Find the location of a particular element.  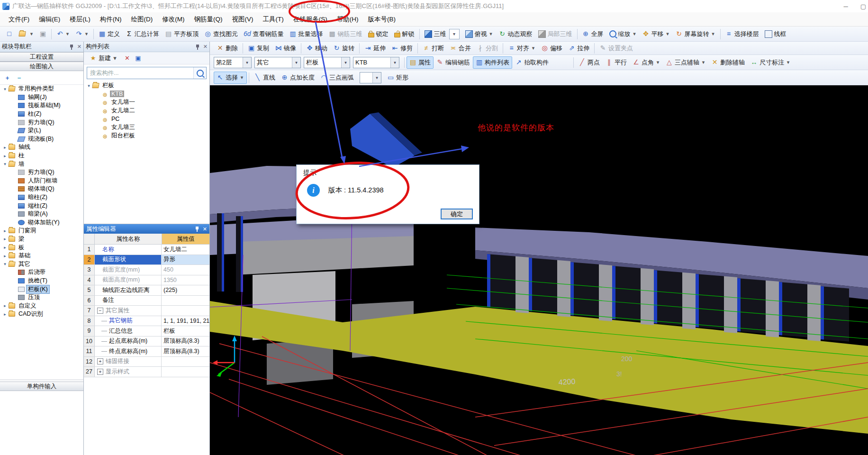

component-tree-item: 阳台栏板 is located at coordinates (147, 136).